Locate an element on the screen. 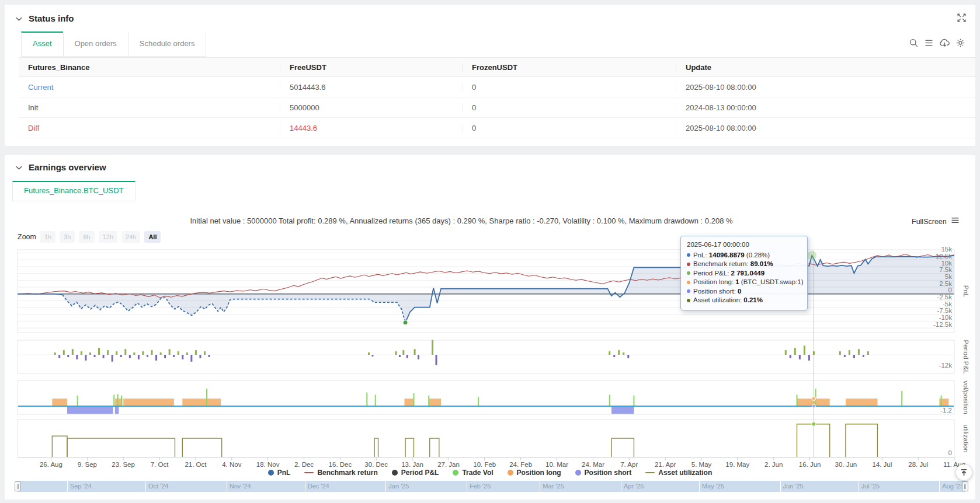 Image resolution: width=980 pixels, height=503 pixels. svg-text: 23. Sep is located at coordinates (123, 464).